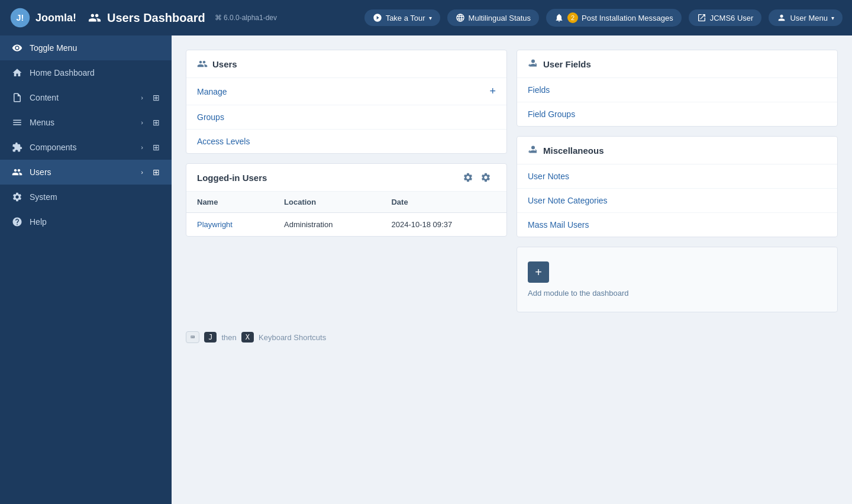 Image resolution: width=852 pixels, height=504 pixels. What do you see at coordinates (86, 172) in the screenshot?
I see `sidebar-item-users: Users › ⊞` at bounding box center [86, 172].